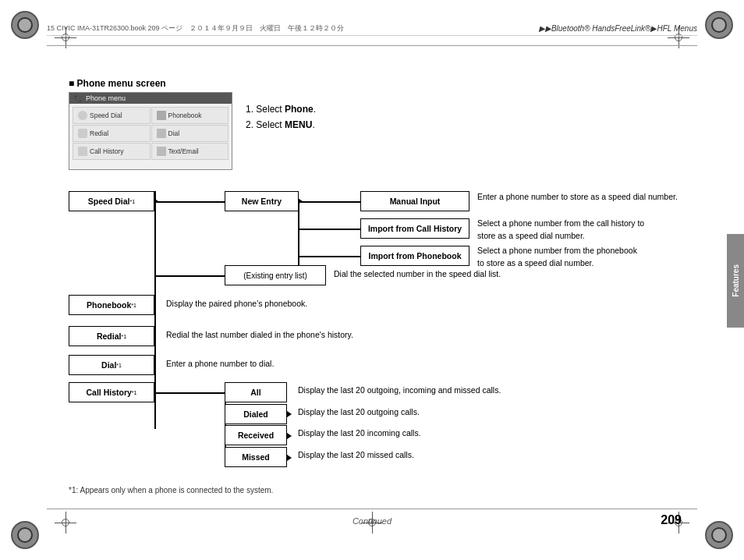 Image resolution: width=744 pixels, height=560 pixels. Describe the element at coordinates (190, 393) in the screenshot. I see `line-to-all` at that location.